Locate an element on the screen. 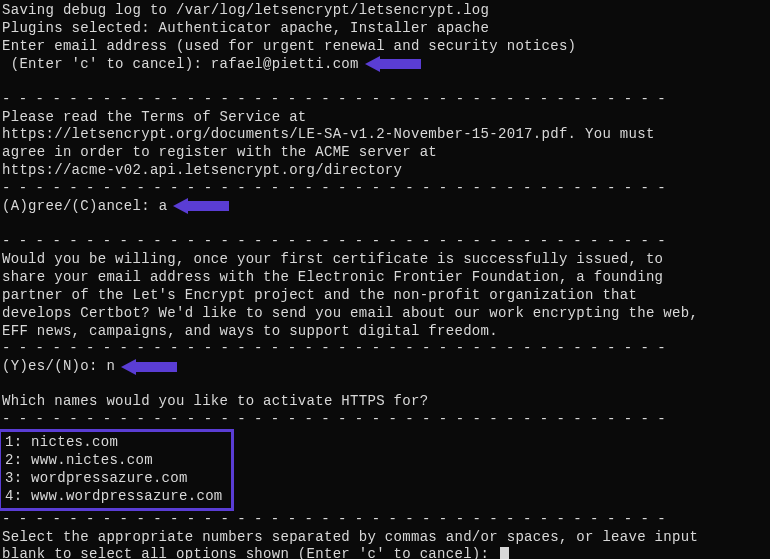 The height and width of the screenshot is (559, 770). domain-option-4: 4: www.wordpressazure.com is located at coordinates (113, 497).